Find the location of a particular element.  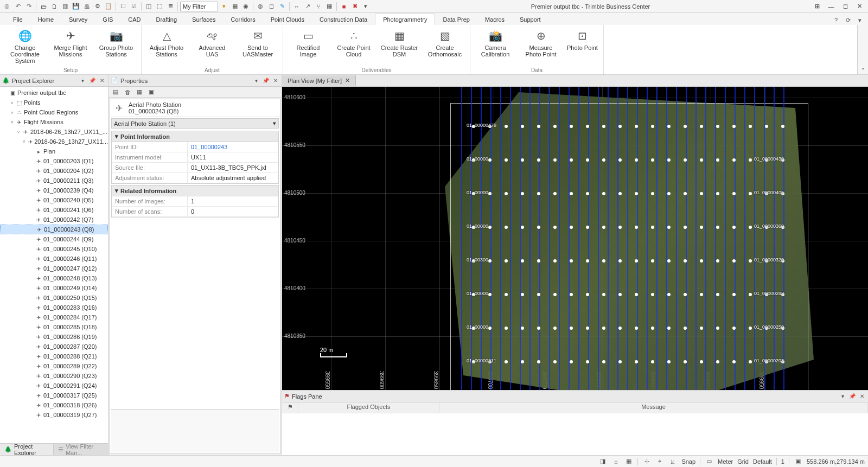

sb-icon-3: ▦ is located at coordinates (629, 462).